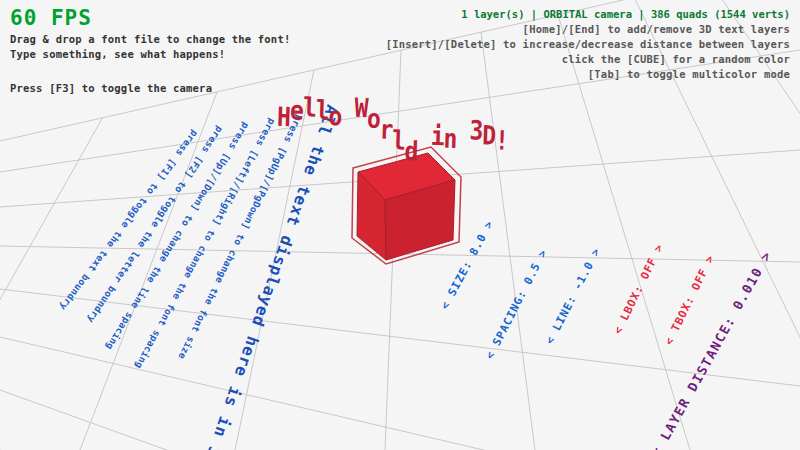 This screenshot has height=450, width=800. Describe the element at coordinates (656, 29) in the screenshot. I see `hint-add-remove-layers: [Home]/[End] to add/remove 3D text layer…` at that location.